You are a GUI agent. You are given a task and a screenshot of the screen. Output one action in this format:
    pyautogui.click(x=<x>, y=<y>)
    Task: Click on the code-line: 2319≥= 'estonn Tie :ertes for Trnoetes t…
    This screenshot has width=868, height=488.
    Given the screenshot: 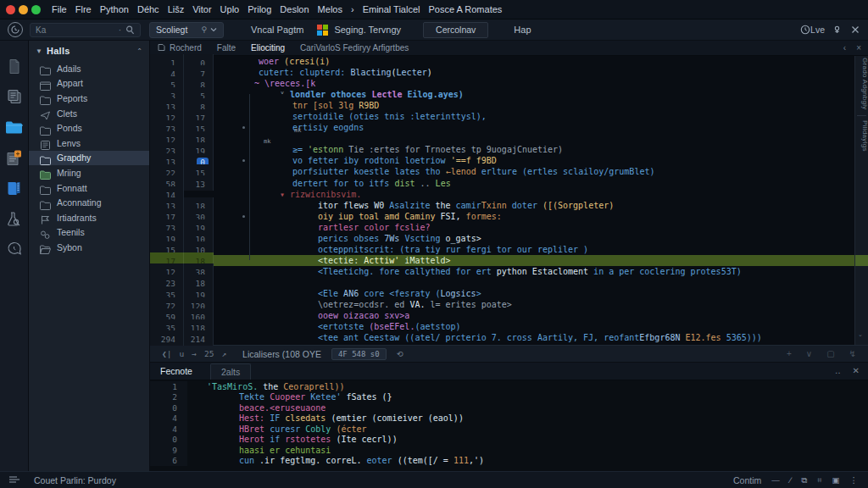 What is the action you would take?
    pyautogui.click(x=502, y=149)
    